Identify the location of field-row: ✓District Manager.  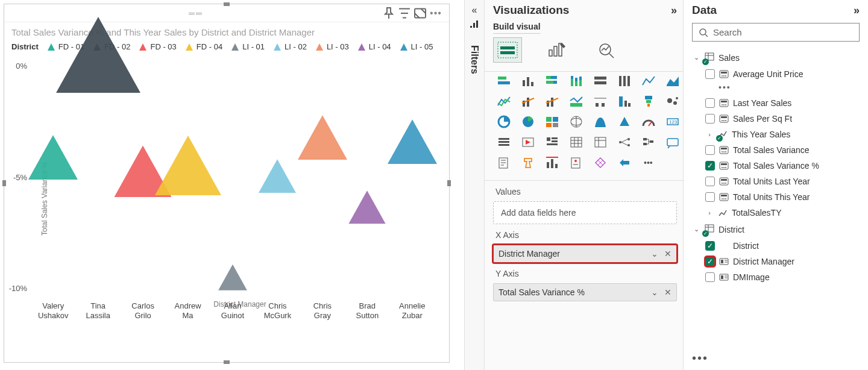
(776, 262).